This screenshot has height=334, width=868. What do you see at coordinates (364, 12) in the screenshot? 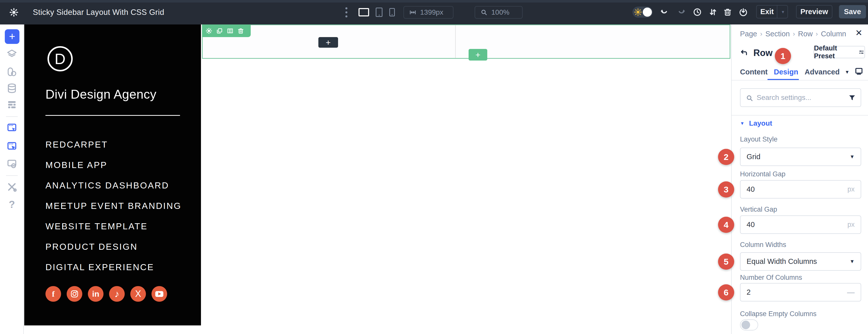
I see `desktop-view-icon` at bounding box center [364, 12].